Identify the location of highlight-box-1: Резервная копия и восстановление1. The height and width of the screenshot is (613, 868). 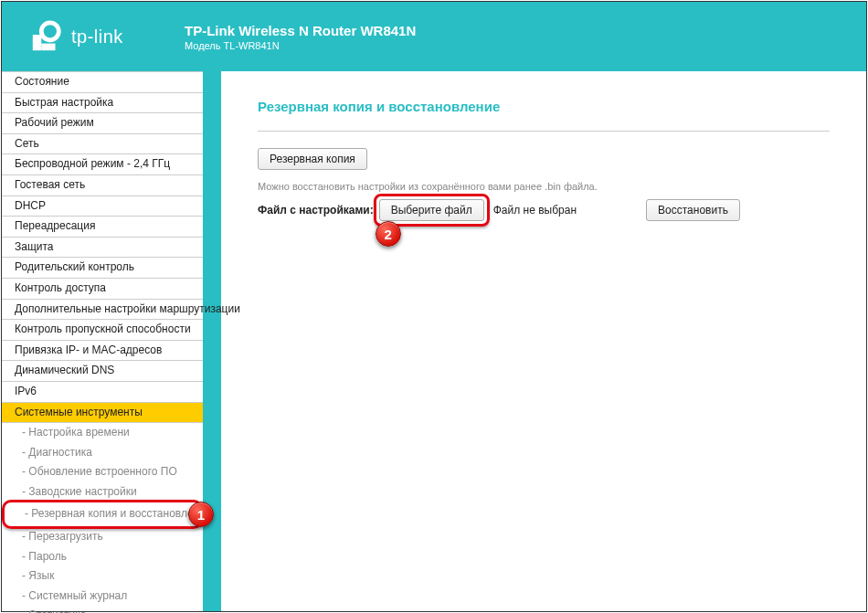
(102, 514).